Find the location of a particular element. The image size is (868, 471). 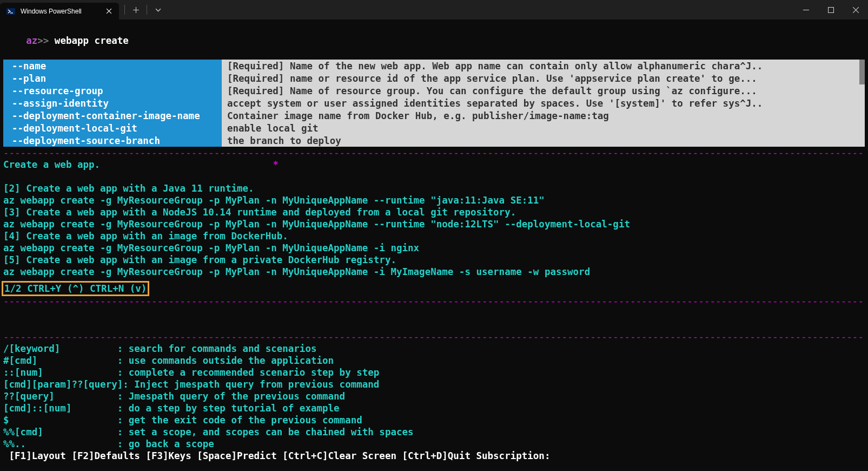

help-line: [cmd]::[num] : do a step by step tutoria… is located at coordinates (434, 408).